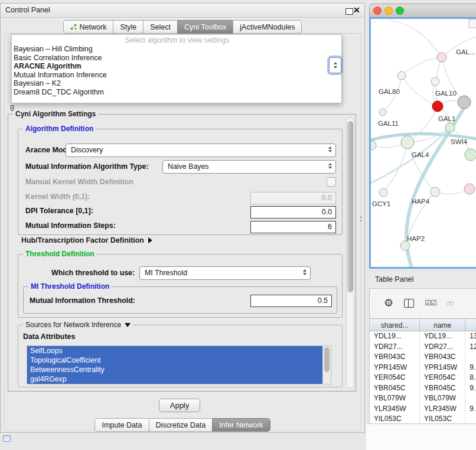 The image size is (476, 450). What do you see at coordinates (423, 143) in the screenshot?
I see `network-graph: GAL...GAL80GAL10GAL11GAL1SWI4GAL4GCY1HAP…` at bounding box center [423, 143].